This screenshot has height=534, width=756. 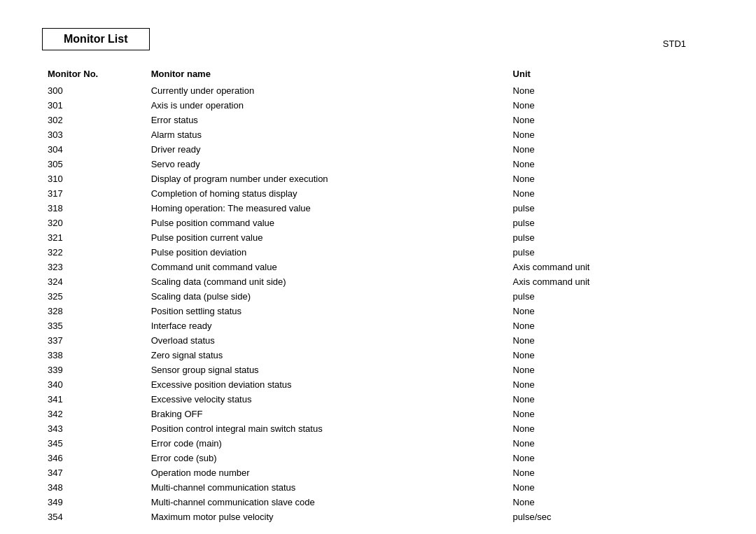 I want to click on row-name: Error code (main), so click(x=326, y=444).